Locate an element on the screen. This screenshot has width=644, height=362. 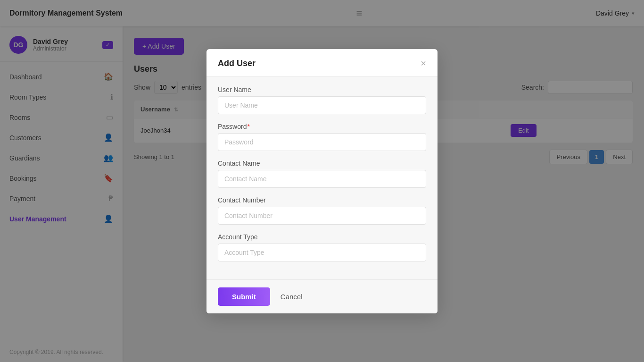
username-label: User Name is located at coordinates (322, 90).